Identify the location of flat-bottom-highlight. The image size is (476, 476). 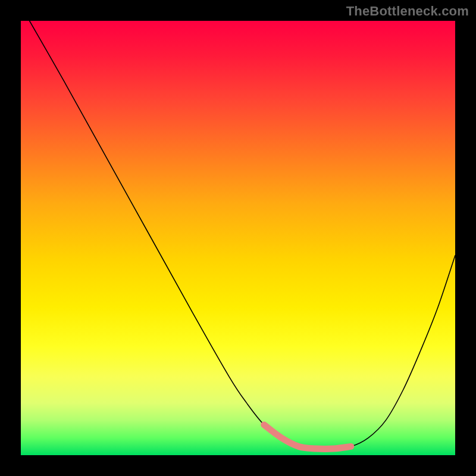
(308, 437).